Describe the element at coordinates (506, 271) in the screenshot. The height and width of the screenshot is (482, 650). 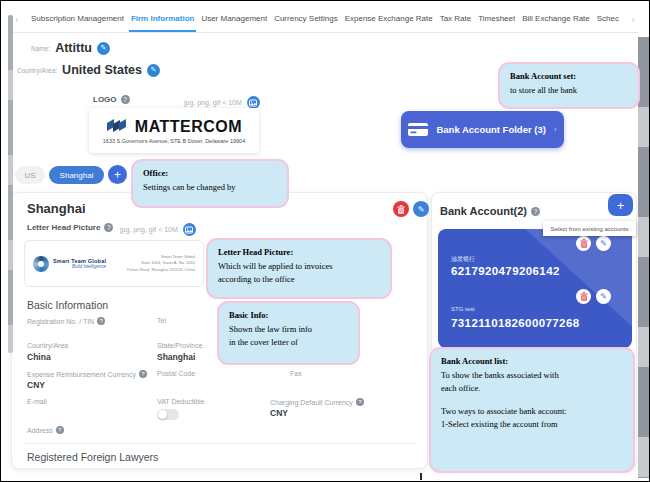
I see `account-1-number: 6217920479206142` at that location.